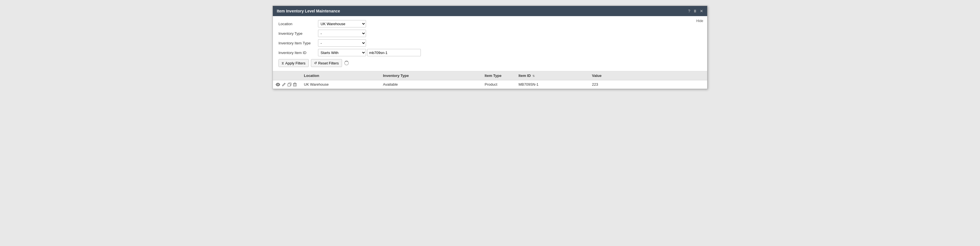 The image size is (980, 246). What do you see at coordinates (340, 76) in the screenshot?
I see `col-header-location: Location` at bounding box center [340, 76].